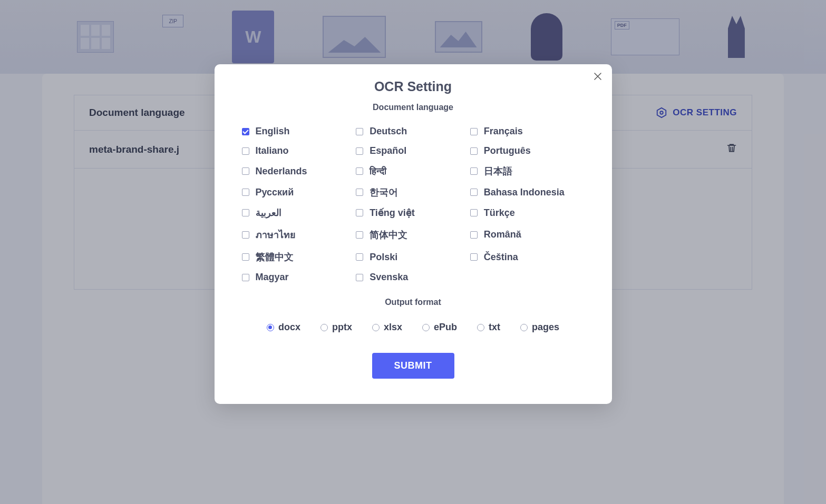 The width and height of the screenshot is (826, 504). I want to click on modal-title: OCR Setting, so click(413, 86).